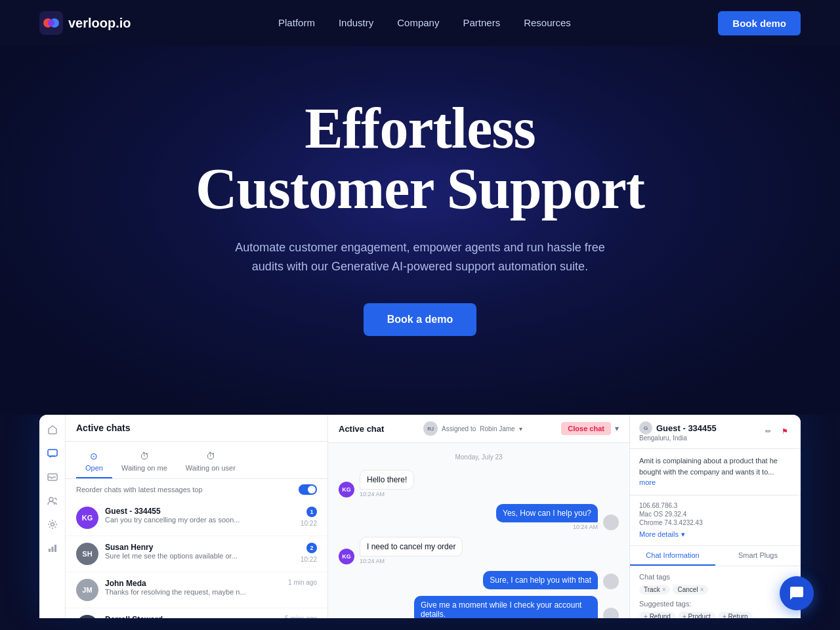 This screenshot has width=840, height=630. What do you see at coordinates (308, 553) in the screenshot?
I see `chat-item-meta: 2 10:22` at bounding box center [308, 553].